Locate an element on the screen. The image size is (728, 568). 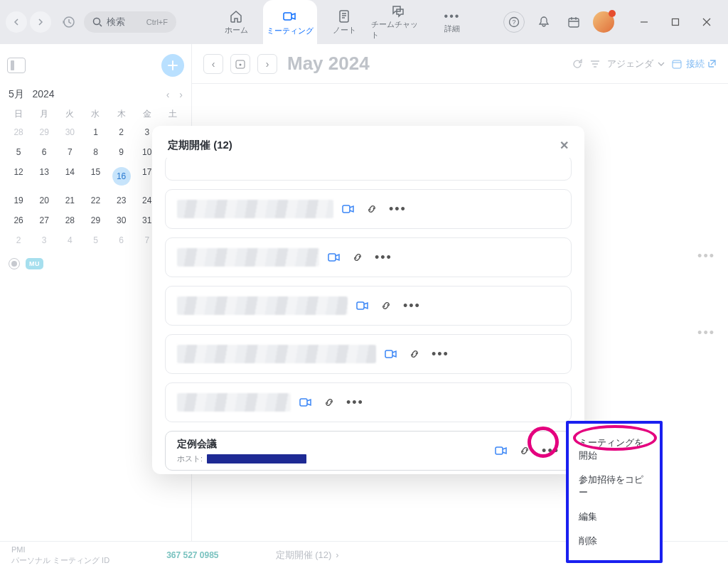
today-icon is located at coordinates (240, 64).